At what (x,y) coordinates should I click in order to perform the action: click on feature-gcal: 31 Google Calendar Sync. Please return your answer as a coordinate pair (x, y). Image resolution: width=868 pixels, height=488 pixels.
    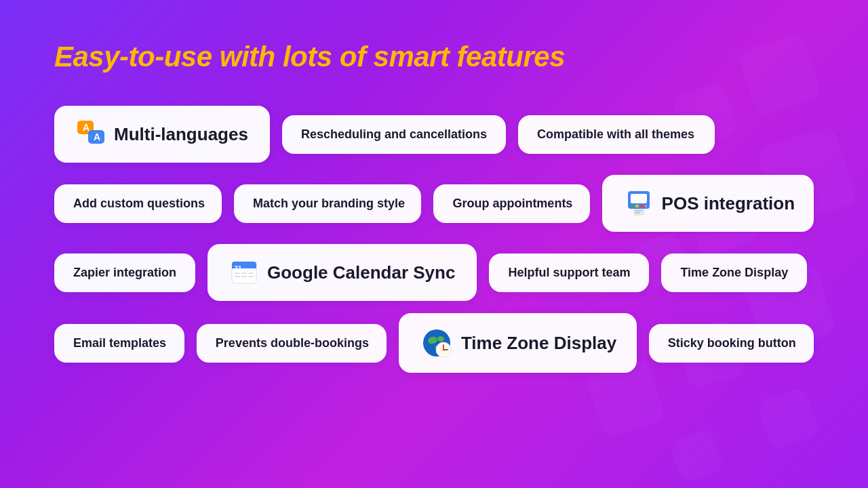
    Looking at the image, I should click on (342, 272).